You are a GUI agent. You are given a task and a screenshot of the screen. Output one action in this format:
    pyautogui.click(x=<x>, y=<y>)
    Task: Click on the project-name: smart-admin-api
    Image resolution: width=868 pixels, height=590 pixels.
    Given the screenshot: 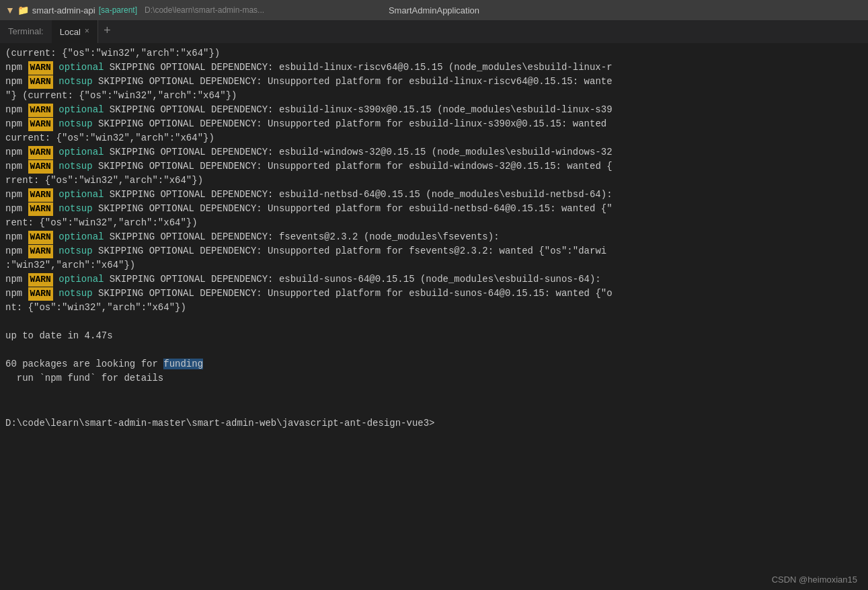 What is the action you would take?
    pyautogui.click(x=64, y=11)
    